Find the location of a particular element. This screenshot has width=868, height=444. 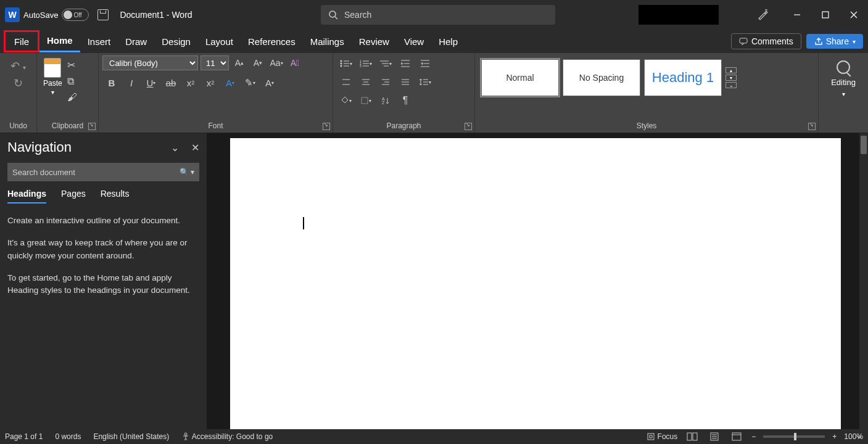

zoom-out-button: − is located at coordinates (754, 437).